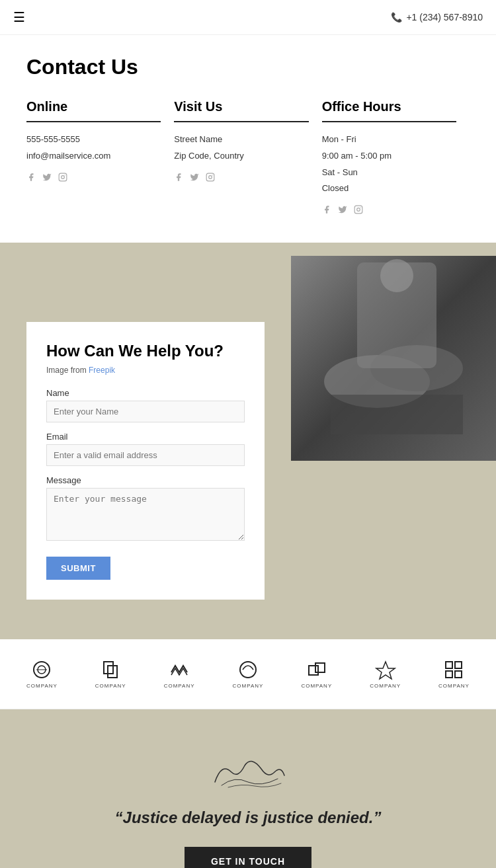  What do you see at coordinates (94, 140) in the screenshot?
I see `online-phone: 555-555-5555` at bounding box center [94, 140].